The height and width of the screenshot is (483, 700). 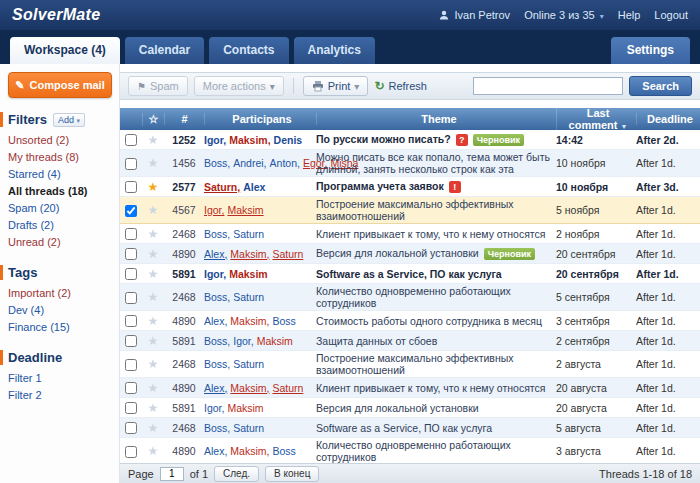 I want to click on help-link: Help, so click(x=630, y=15).